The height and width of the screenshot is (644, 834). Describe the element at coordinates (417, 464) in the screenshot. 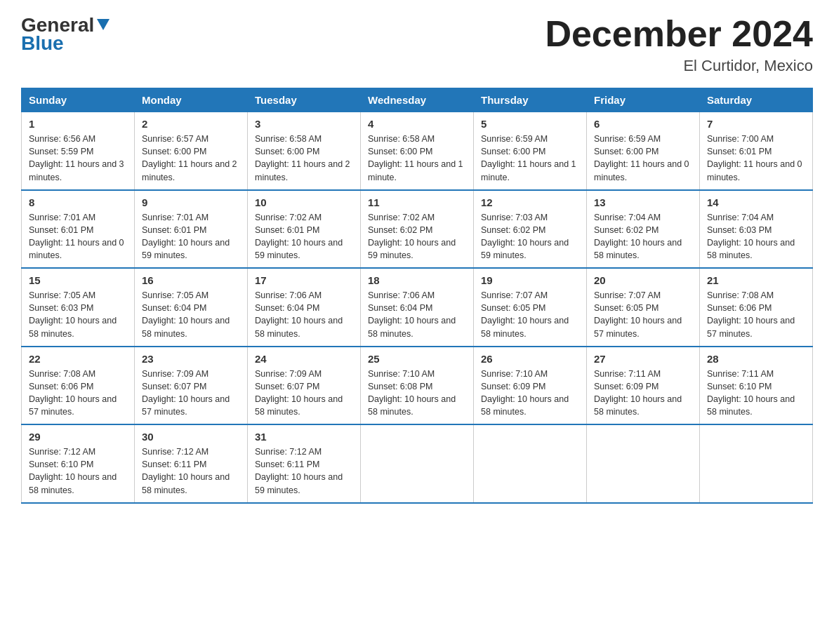

I see `calendar-week-row: 29Sunrise: 7:12 AMSunset: 6:10 PMDayligh…` at that location.